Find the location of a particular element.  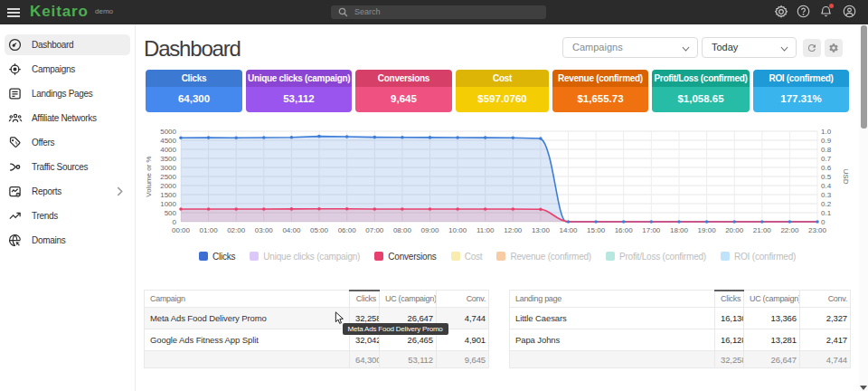

svg-text: 22:00 is located at coordinates (790, 230).